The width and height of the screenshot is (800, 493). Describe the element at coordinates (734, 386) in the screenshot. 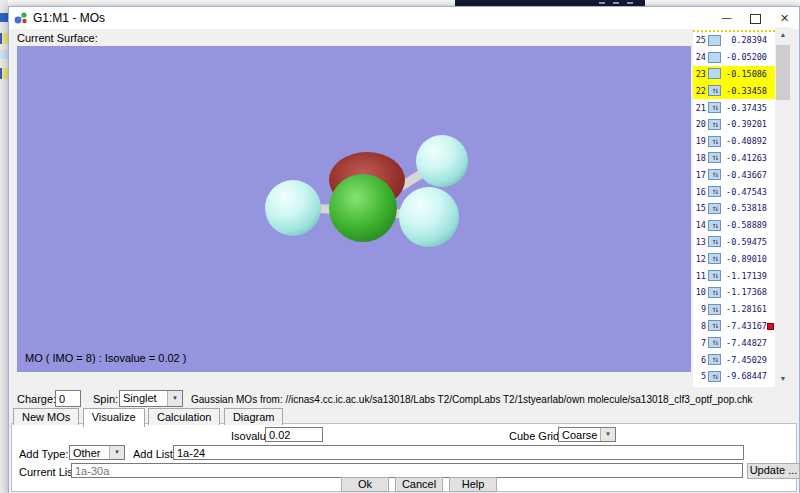

I see `mo-row: 4↑↓-24.68490` at that location.